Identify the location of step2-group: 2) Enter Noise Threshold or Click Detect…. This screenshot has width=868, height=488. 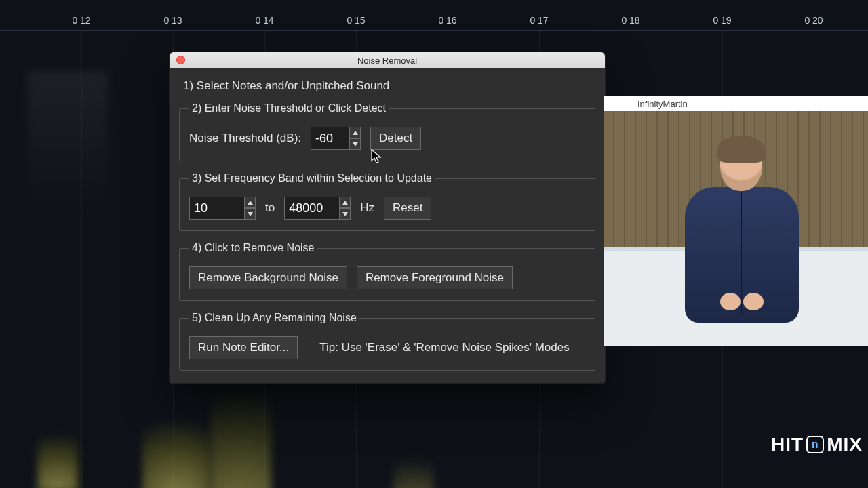
(387, 131).